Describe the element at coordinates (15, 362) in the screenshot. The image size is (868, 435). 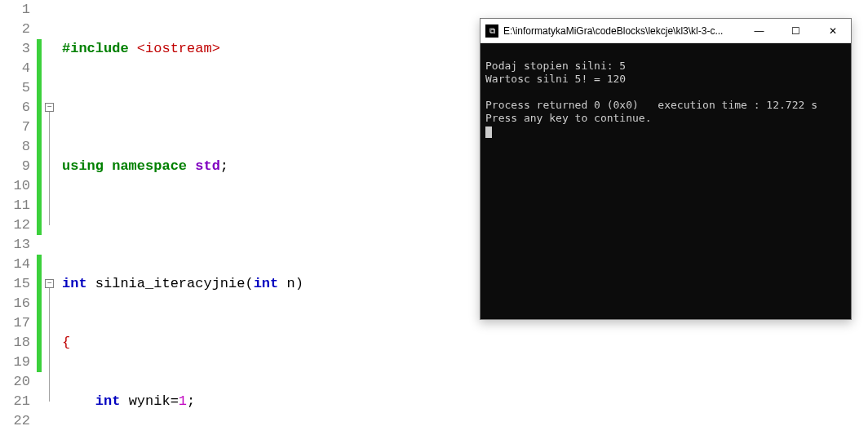
I see `line-number: 19` at that location.